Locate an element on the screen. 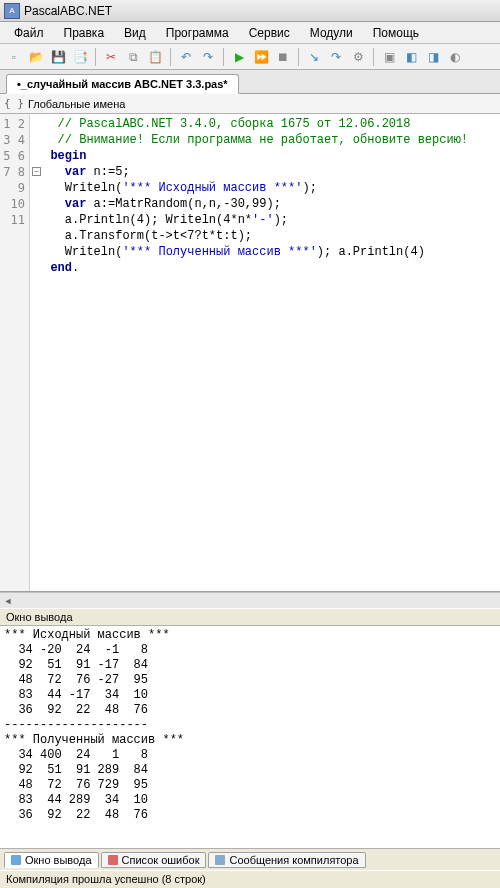 This screenshot has height=888, width=500. window-icon: ◧ is located at coordinates (411, 57).